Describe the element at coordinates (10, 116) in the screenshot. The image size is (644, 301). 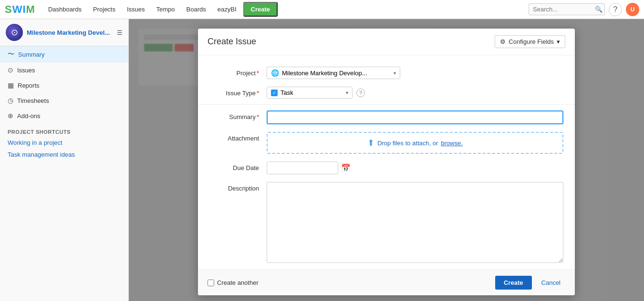
I see `addons-icon: ⊕` at that location.